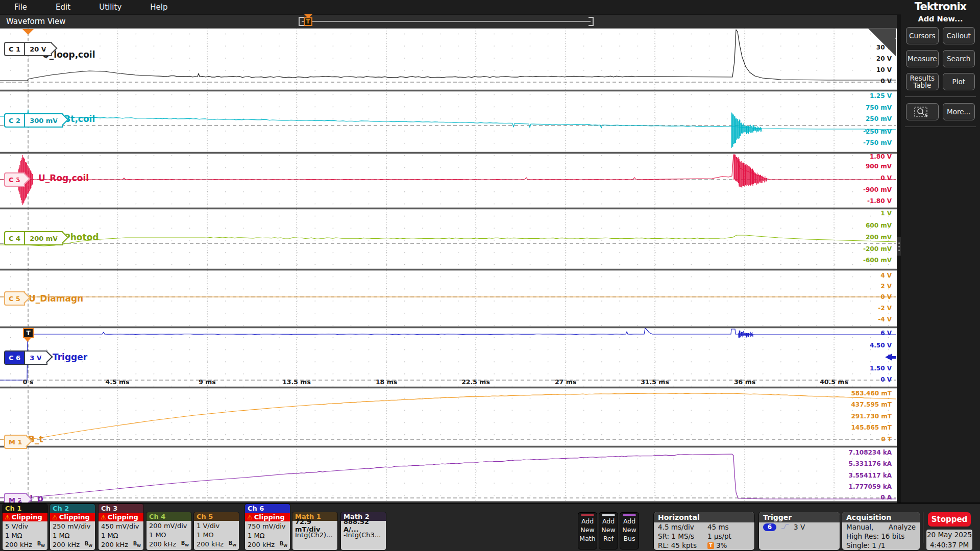 The height and width of the screenshot is (551, 980). Describe the element at coordinates (785, 528) in the screenshot. I see `rising-edge-icon` at that location.